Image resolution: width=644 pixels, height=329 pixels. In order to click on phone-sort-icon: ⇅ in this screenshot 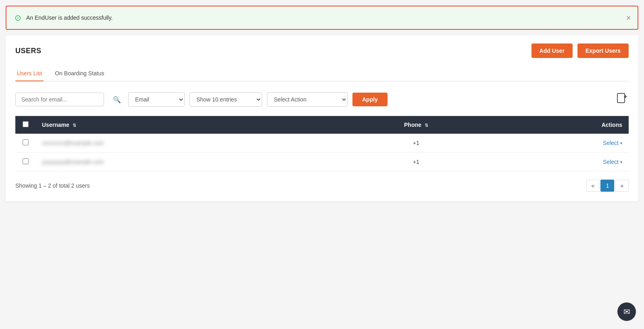, I will do `click(427, 126)`.